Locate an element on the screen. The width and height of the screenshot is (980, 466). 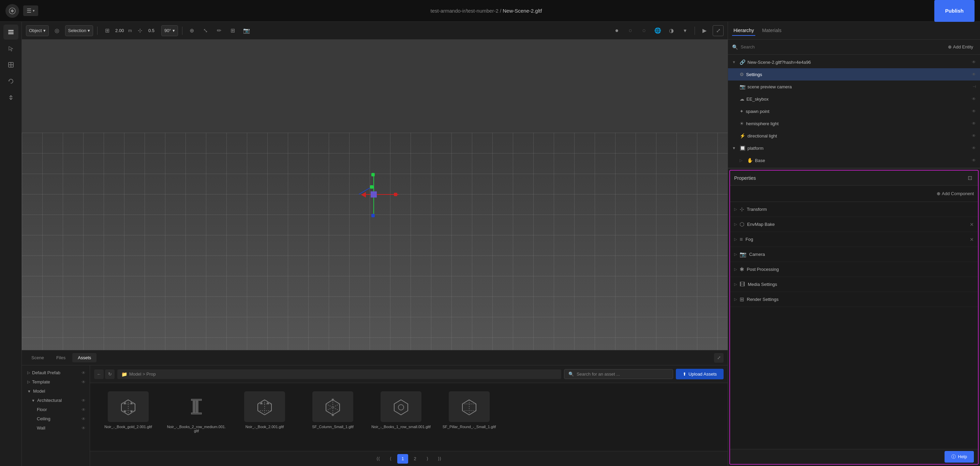
chevron-btn: ▾ is located at coordinates (685, 30).